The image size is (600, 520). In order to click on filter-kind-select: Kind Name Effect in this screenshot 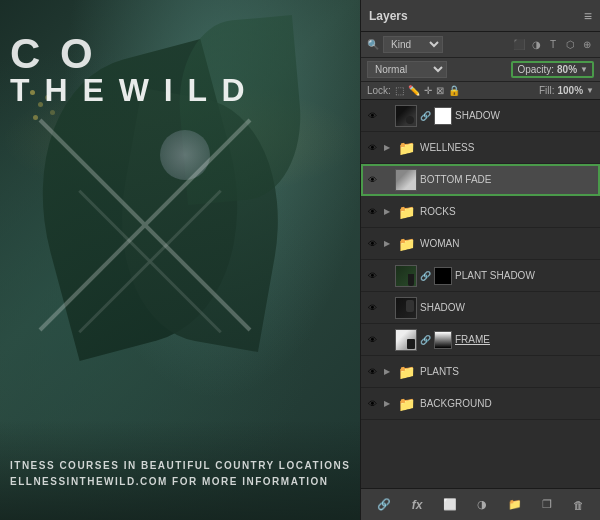, I will do `click(413, 44)`.